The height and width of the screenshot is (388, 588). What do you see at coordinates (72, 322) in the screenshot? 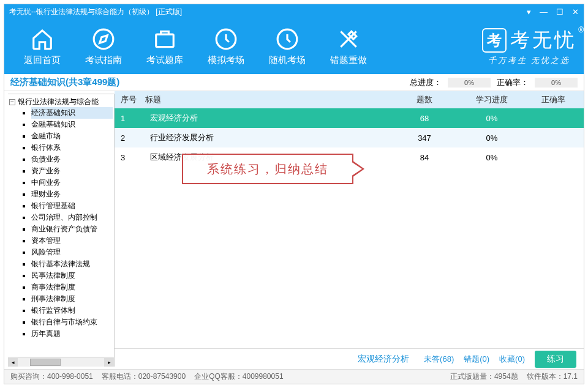
I see `tree-item: 银行自律与市场约束` at bounding box center [72, 322].